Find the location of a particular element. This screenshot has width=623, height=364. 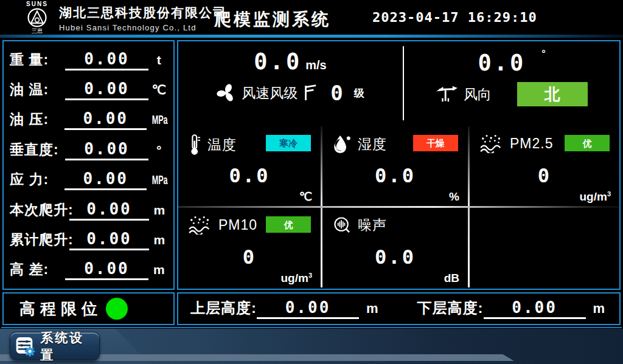

sensor-cell-pm25: PM2.5 优 0 ug/m3 is located at coordinates (545, 167).